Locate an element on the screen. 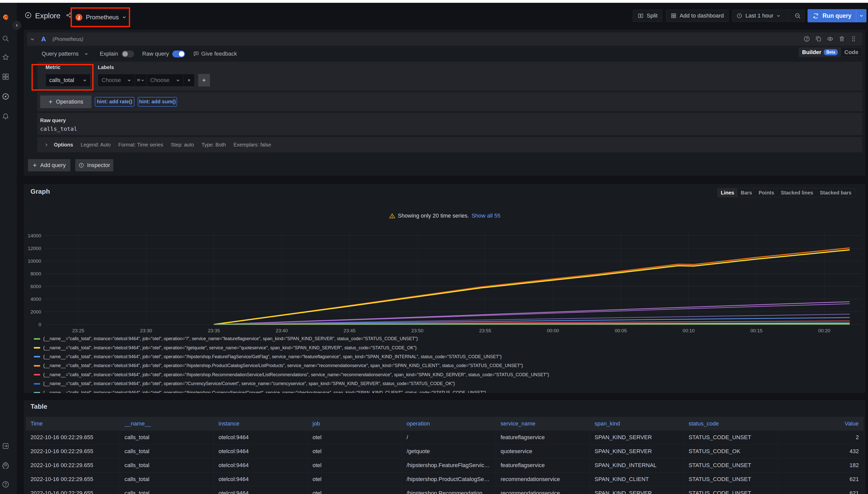 Image resolution: width=868 pixels, height=494 pixels. sync-icon is located at coordinates (815, 16).